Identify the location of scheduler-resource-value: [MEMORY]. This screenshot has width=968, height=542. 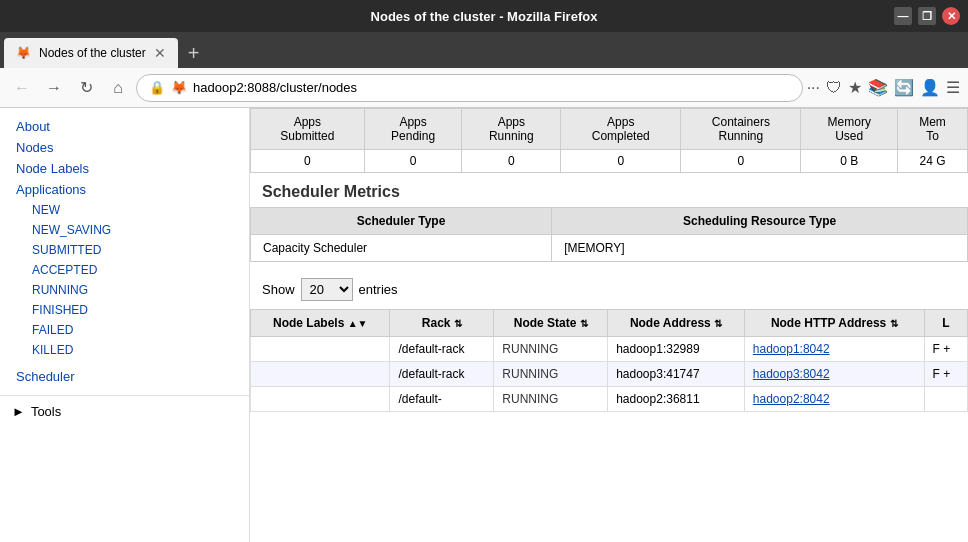
(760, 248).